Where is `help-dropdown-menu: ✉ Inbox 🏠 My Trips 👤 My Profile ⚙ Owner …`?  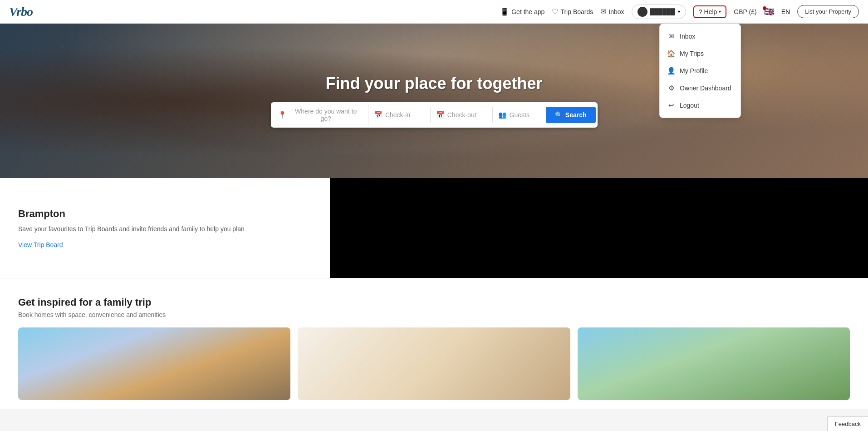 help-dropdown-menu: ✉ Inbox 🏠 My Trips 👤 My Profile ⚙ Owner … is located at coordinates (700, 71).